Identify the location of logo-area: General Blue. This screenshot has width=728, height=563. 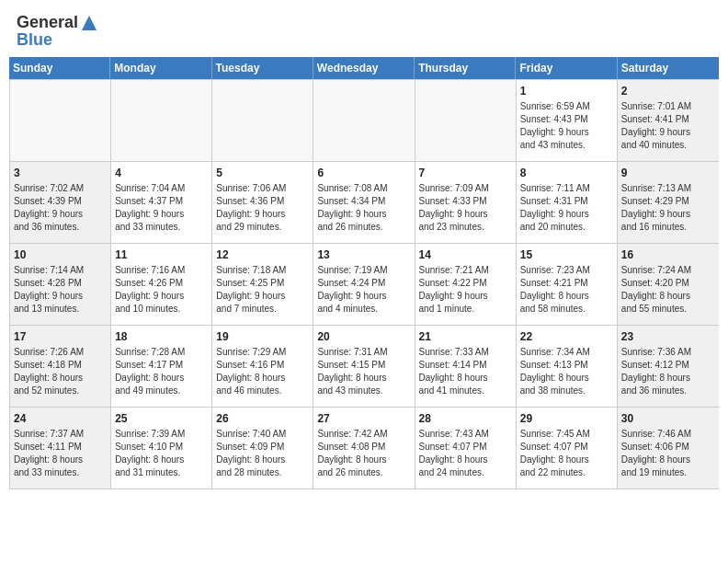
(57, 31).